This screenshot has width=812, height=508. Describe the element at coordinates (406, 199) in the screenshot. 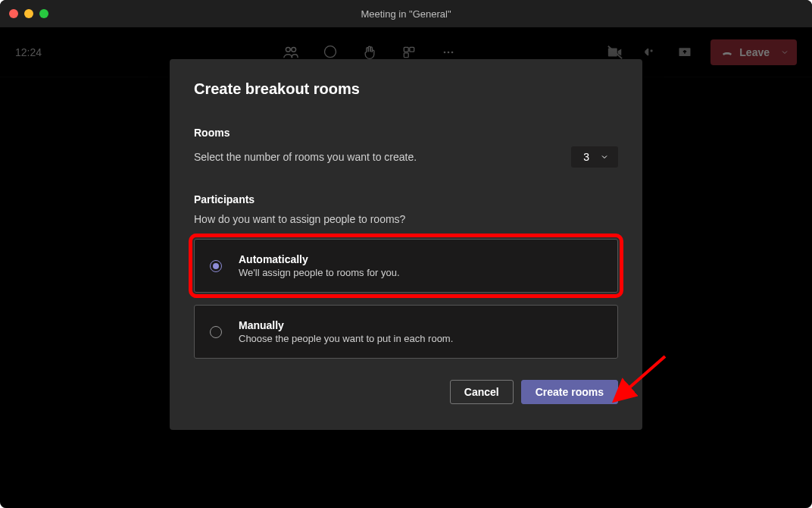

I see `participants-section-label: Participants` at that location.